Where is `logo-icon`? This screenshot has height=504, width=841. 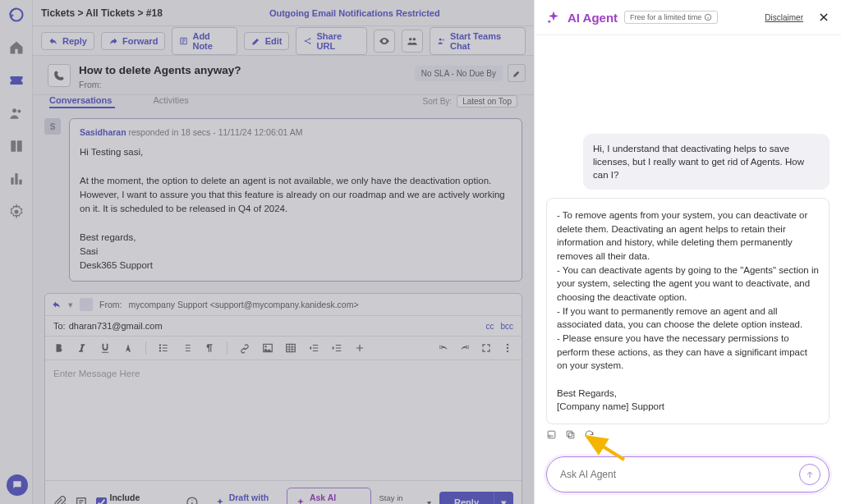
logo-icon is located at coordinates (16, 15).